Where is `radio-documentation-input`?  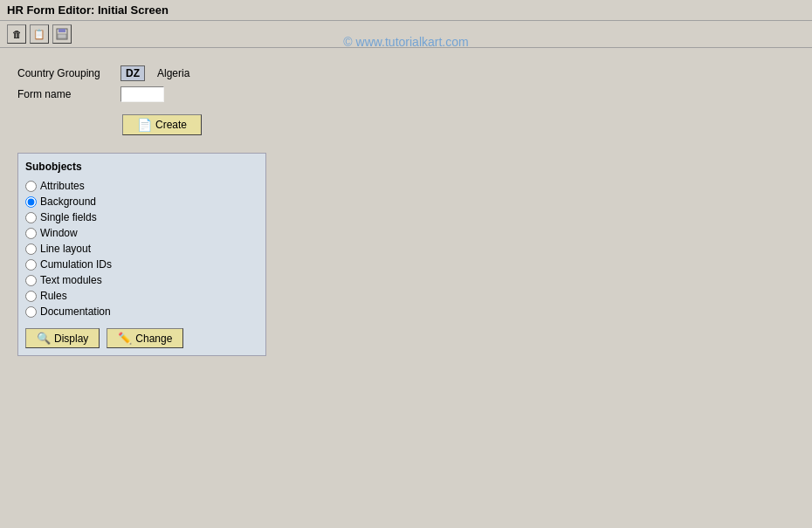
radio-documentation-input is located at coordinates (31, 312).